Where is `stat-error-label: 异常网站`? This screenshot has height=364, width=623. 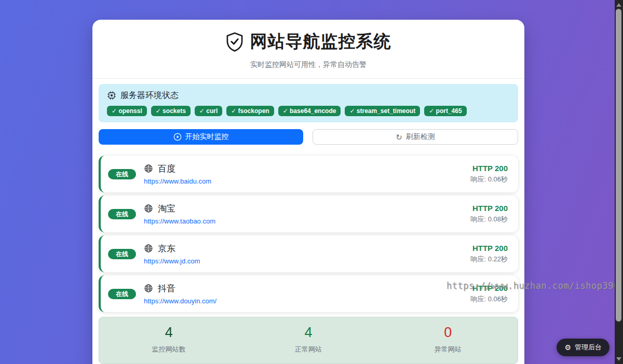 stat-error-label: 异常网站 is located at coordinates (448, 349).